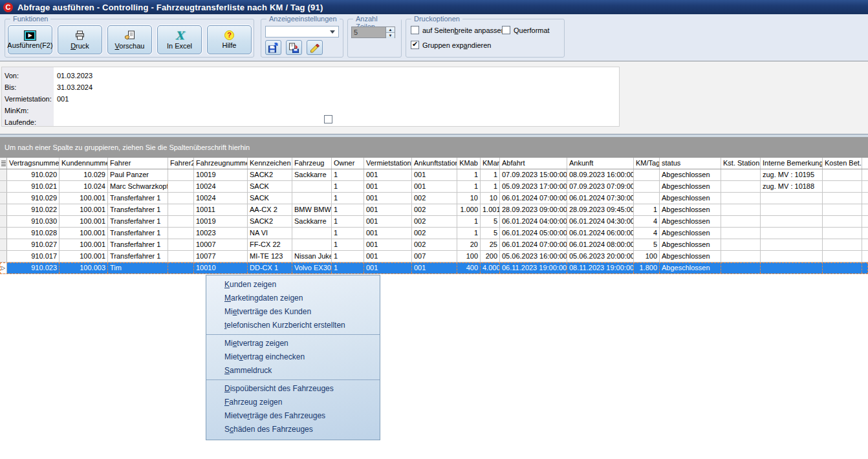  What do you see at coordinates (435, 163) in the screenshot?
I see `column-header: Ankunftstation` at bounding box center [435, 163].